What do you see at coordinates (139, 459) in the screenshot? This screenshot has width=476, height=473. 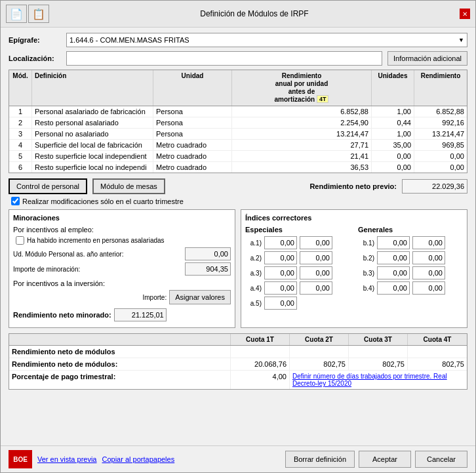 I see `link-portapapeles: Copiar al portapapeles` at bounding box center [139, 459].